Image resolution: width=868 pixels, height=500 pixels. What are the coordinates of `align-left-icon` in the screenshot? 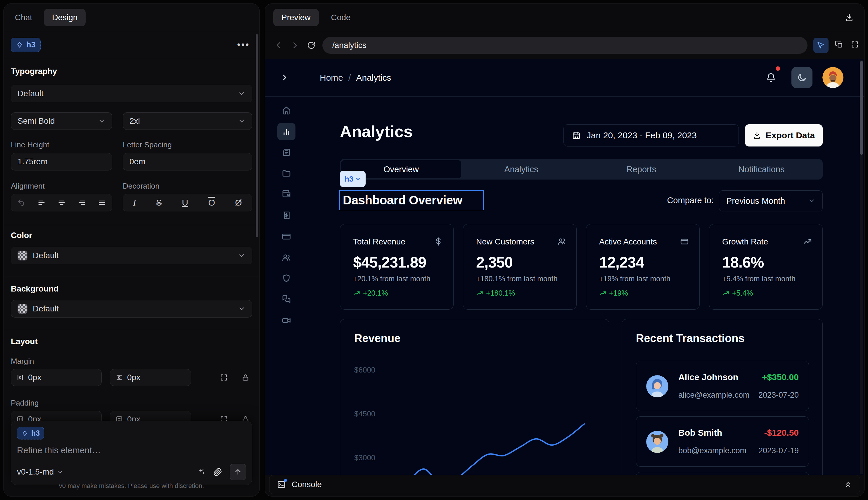 It's located at (42, 203).